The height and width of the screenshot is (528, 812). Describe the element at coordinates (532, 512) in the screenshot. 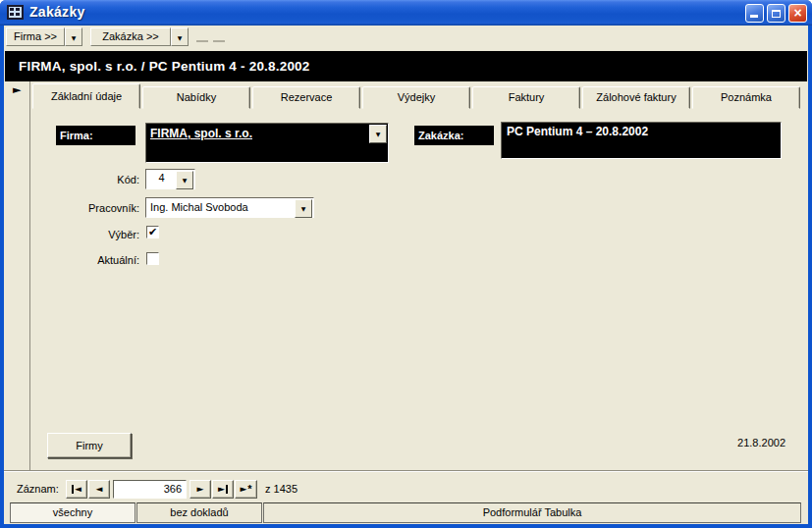

I see `subform-button-podformular-tabulka: Podformulář Tabulka` at that location.